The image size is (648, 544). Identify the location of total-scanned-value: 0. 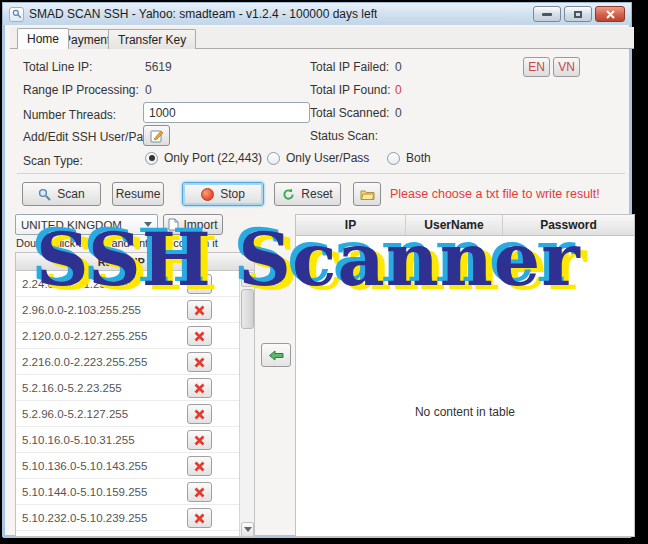
(398, 113).